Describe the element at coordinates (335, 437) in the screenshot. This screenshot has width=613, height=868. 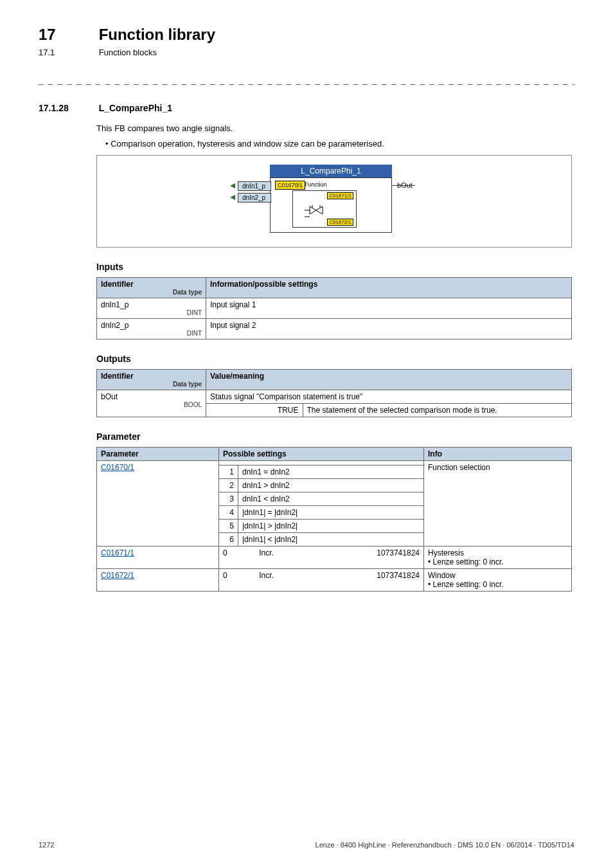
I see `parameter-heading: Parameter` at that location.